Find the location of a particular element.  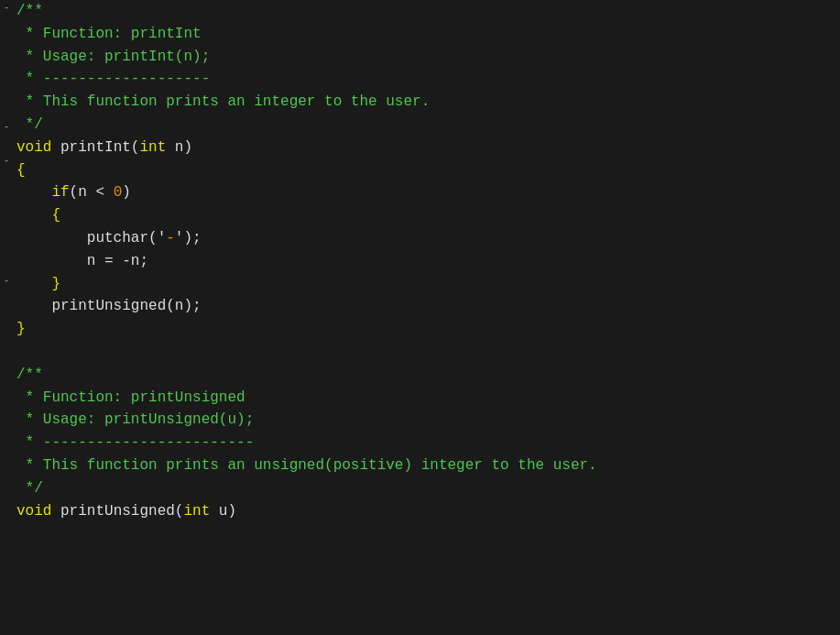

code-token: * ------------------- is located at coordinates (114, 79).